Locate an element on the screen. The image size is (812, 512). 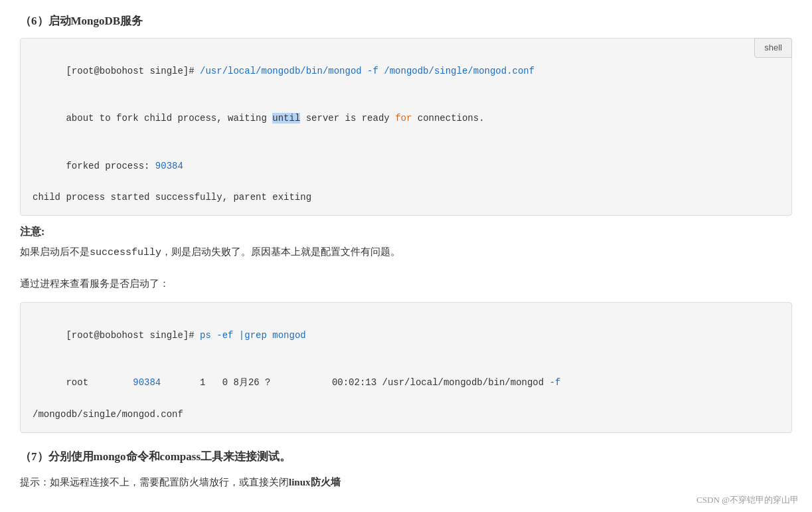
notice-label: 注意: is located at coordinates (406, 232).